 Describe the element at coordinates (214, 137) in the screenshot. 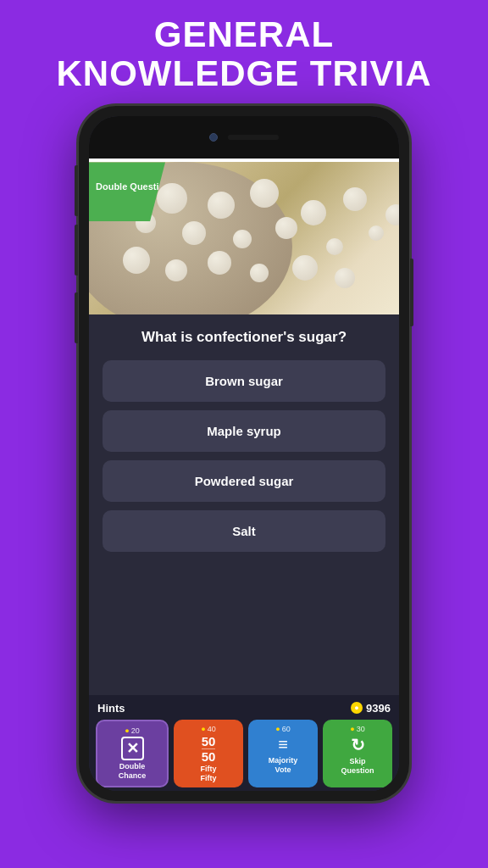

I see `camera-icon` at that location.